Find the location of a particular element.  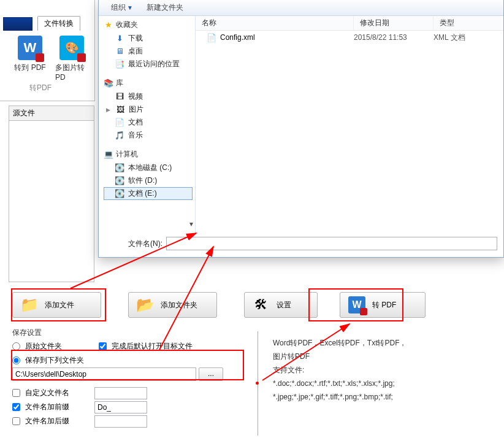

star-icon: ★ is located at coordinates (109, 25).